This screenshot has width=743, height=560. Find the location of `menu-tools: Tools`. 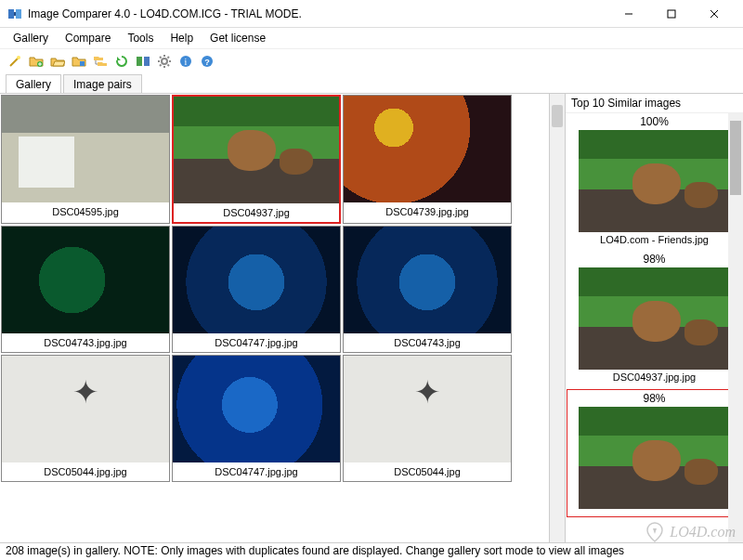

menu-tools: Tools is located at coordinates (140, 38).